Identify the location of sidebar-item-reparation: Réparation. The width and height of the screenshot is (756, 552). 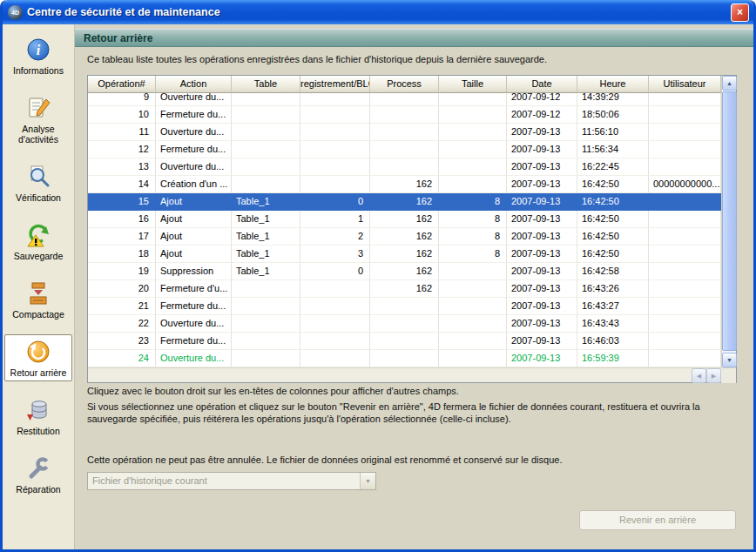
(38, 475).